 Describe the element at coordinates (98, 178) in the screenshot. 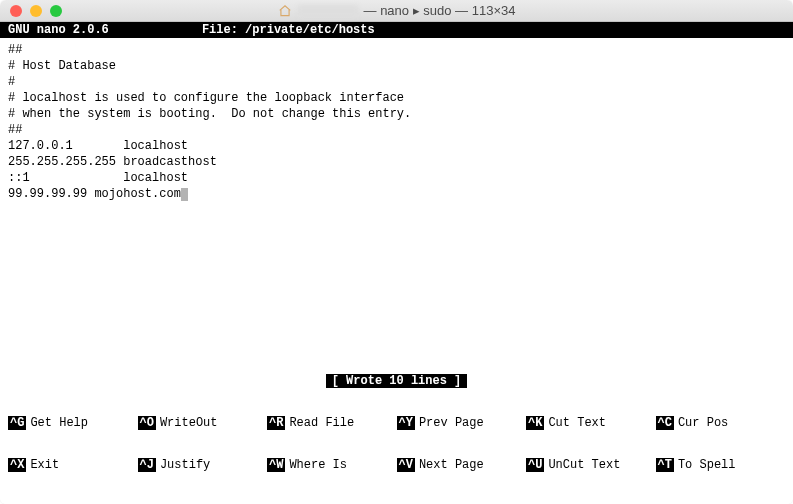

I see `file-line: ::1 localhost` at that location.